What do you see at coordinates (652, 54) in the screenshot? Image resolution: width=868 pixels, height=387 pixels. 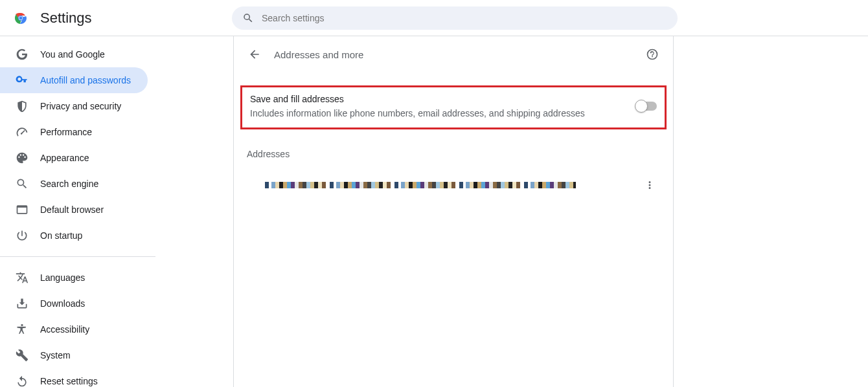 I see `help-icon` at bounding box center [652, 54].